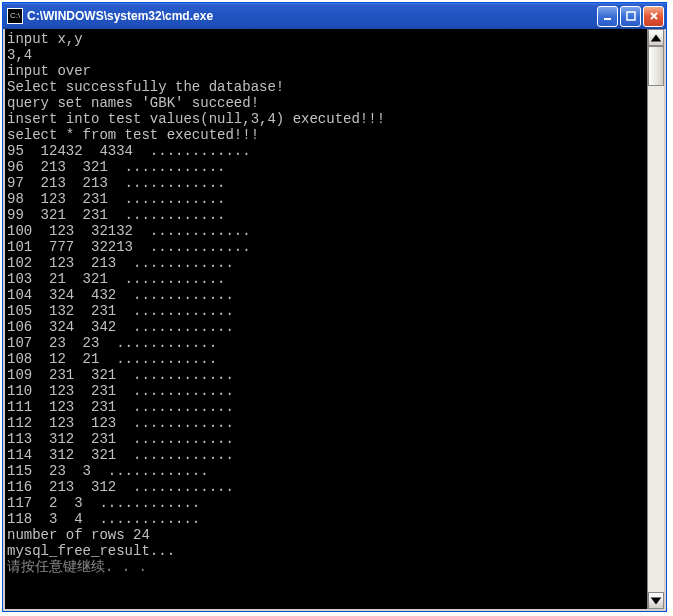 The image size is (673, 616). Describe the element at coordinates (327, 327) in the screenshot. I see `console-line: 106 324 342 ............` at that location.